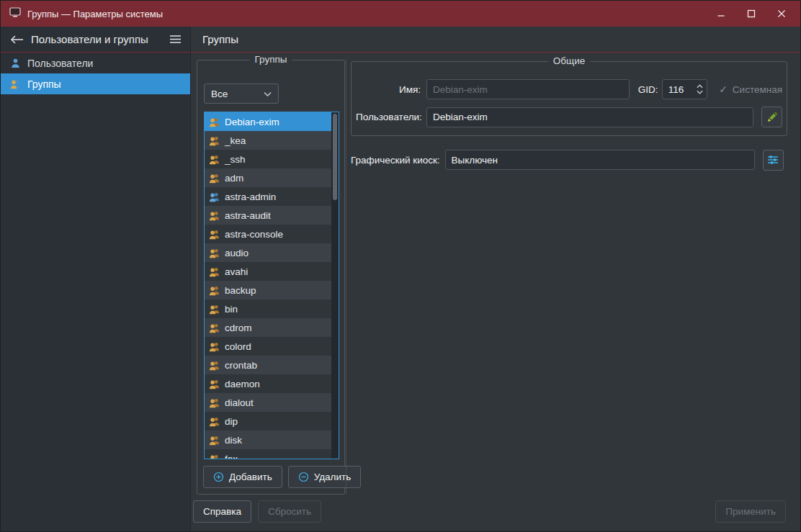 The image size is (801, 532). I want to click on edit-users-button, so click(772, 117).